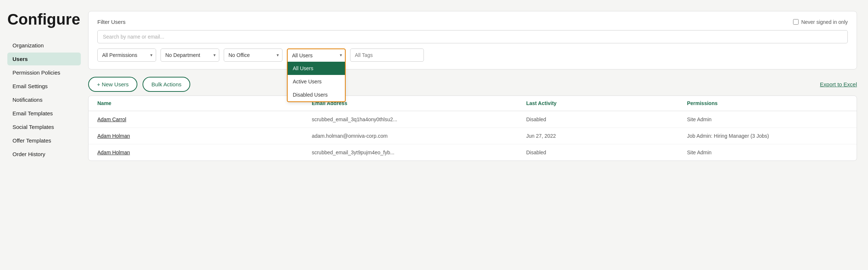  Describe the element at coordinates (472, 55) in the screenshot. I see `filter-row: All Permissions No Department No Office` at that location.